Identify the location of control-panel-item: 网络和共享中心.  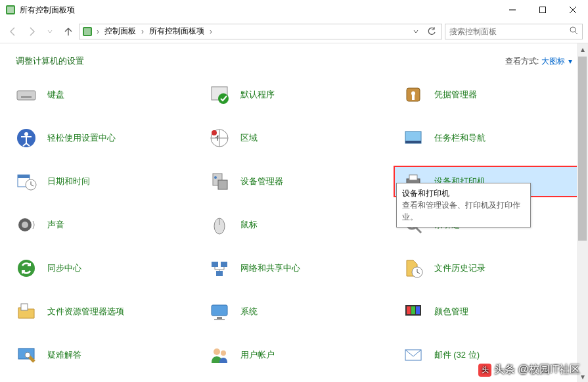
(294, 268).